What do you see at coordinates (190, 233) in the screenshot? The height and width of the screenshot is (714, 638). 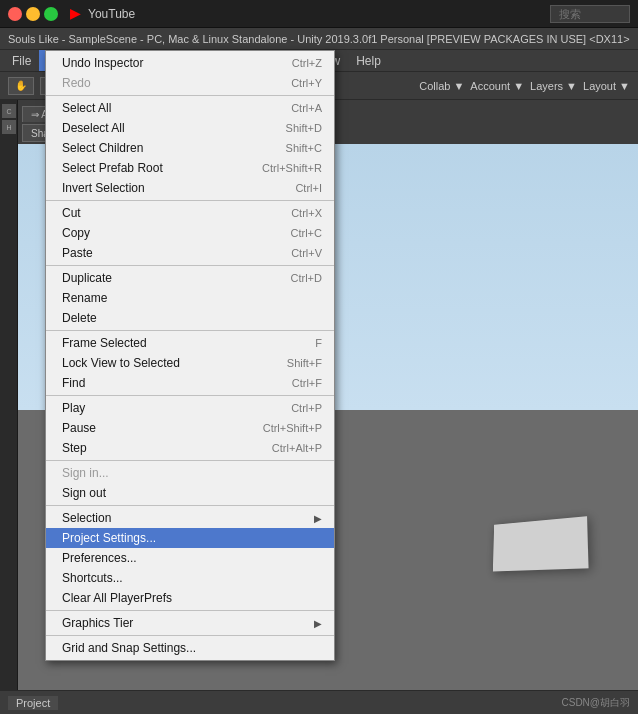 I see `menu-item-copy: Copy Ctrl+C` at bounding box center [190, 233].